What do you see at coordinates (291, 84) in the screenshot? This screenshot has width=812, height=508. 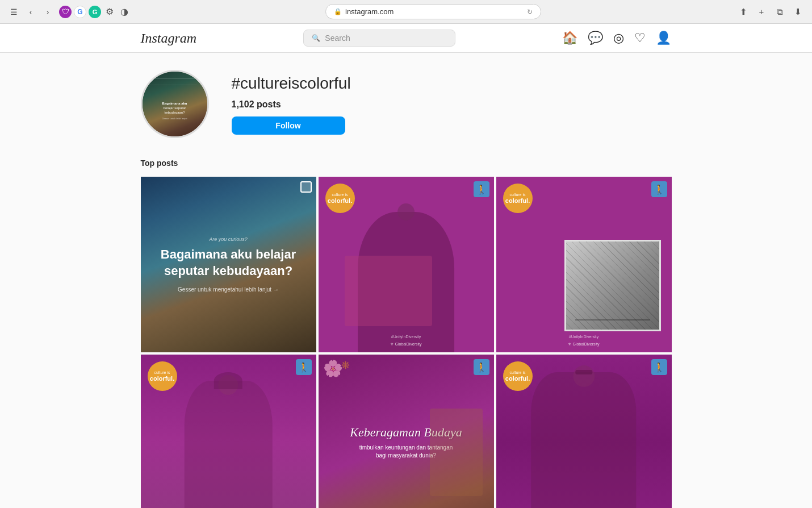 I see `hashtag-title: #cultureiscolorful` at bounding box center [291, 84].